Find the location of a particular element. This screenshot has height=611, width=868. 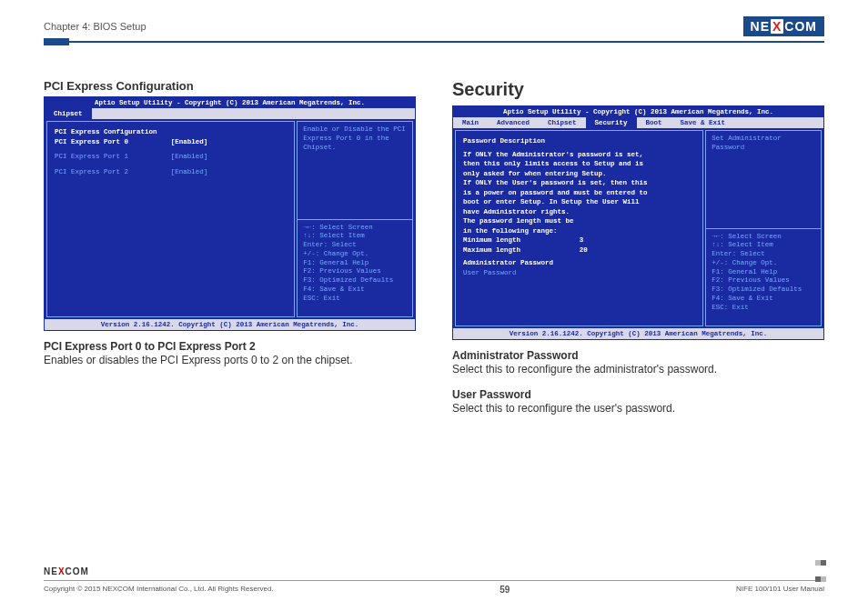

bios-row-label: Maximum length is located at coordinates (521, 251).